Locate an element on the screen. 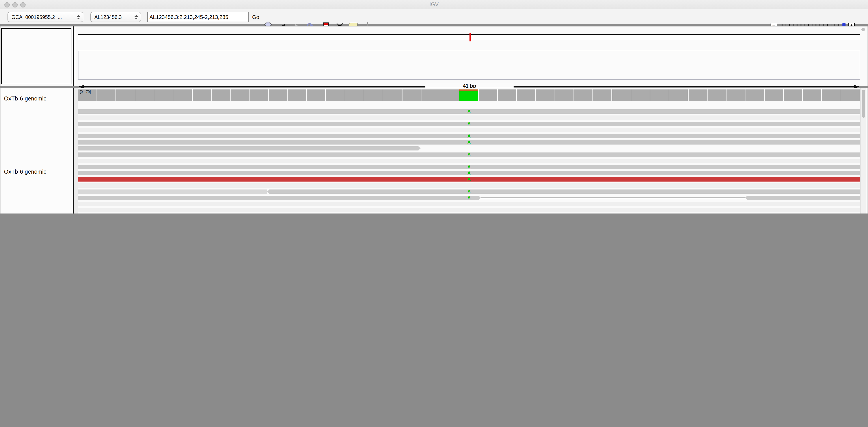  mate-pair-line is located at coordinates (613, 198).